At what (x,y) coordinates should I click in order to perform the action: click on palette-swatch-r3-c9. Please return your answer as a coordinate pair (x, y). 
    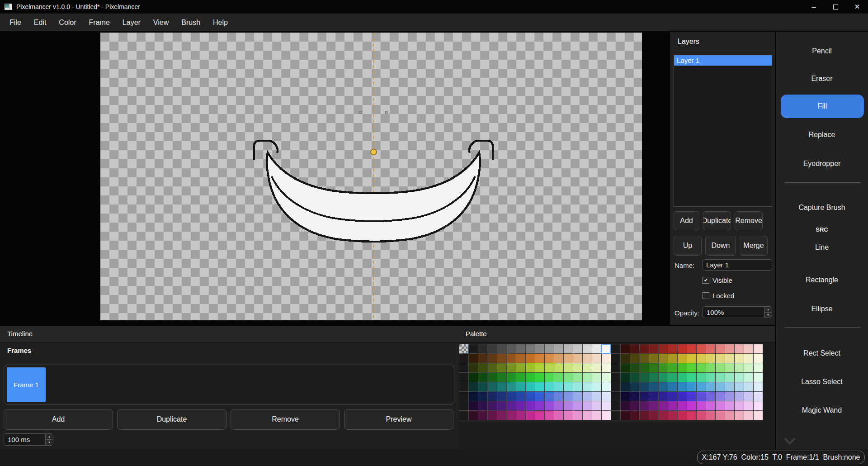
    Looking at the image, I should click on (549, 377).